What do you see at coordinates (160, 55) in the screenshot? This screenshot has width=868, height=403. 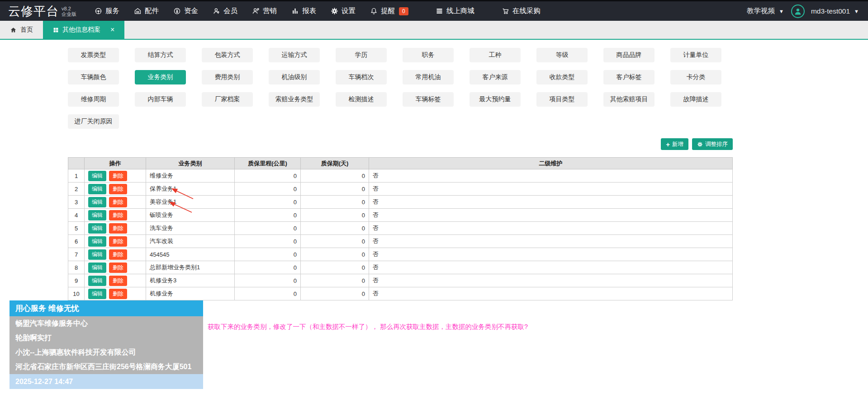 I see `category-button: 结算方式` at bounding box center [160, 55].